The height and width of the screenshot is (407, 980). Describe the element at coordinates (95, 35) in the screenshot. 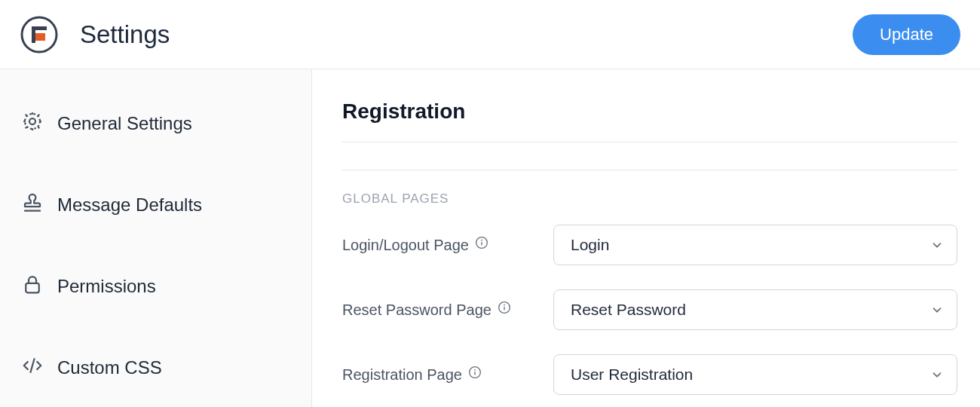

I see `header-left: Settings` at that location.